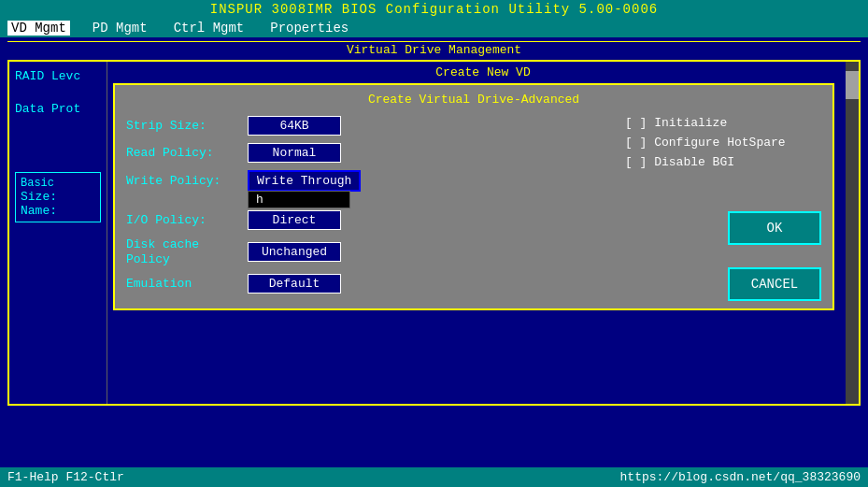  I want to click on right-section: [ ] Initialize [ ] Configure HotSpare [ …, so click(723, 208).